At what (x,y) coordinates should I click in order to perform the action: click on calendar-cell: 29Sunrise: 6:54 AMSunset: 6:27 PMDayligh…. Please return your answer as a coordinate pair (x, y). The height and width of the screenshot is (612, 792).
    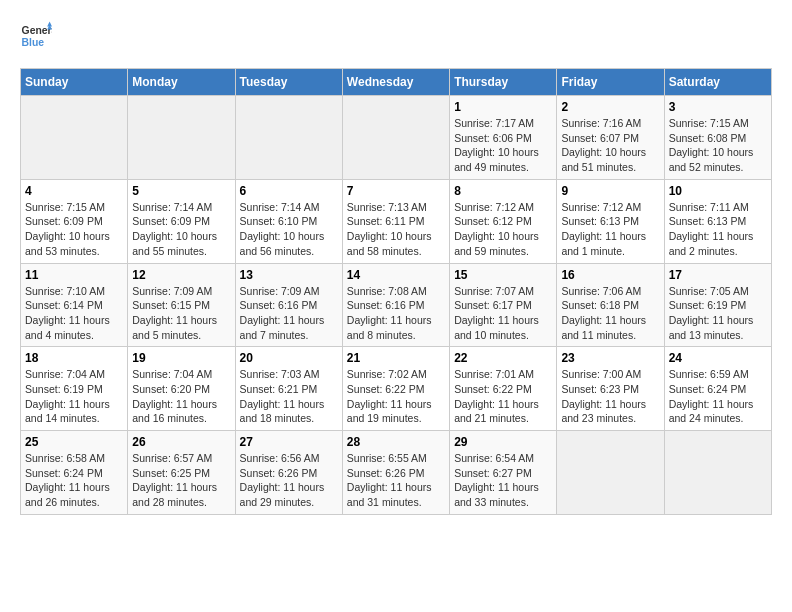
    Looking at the image, I should click on (504, 473).